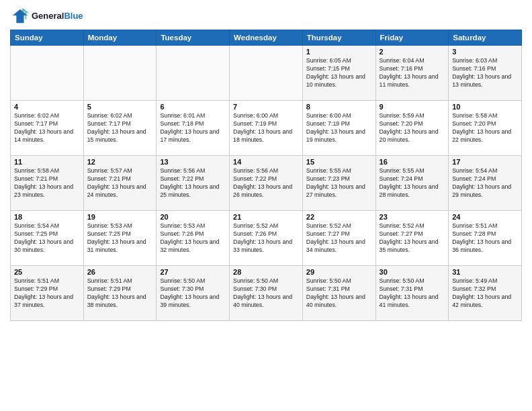 This screenshot has width=532, height=411. I want to click on day-number: 14, so click(266, 162).